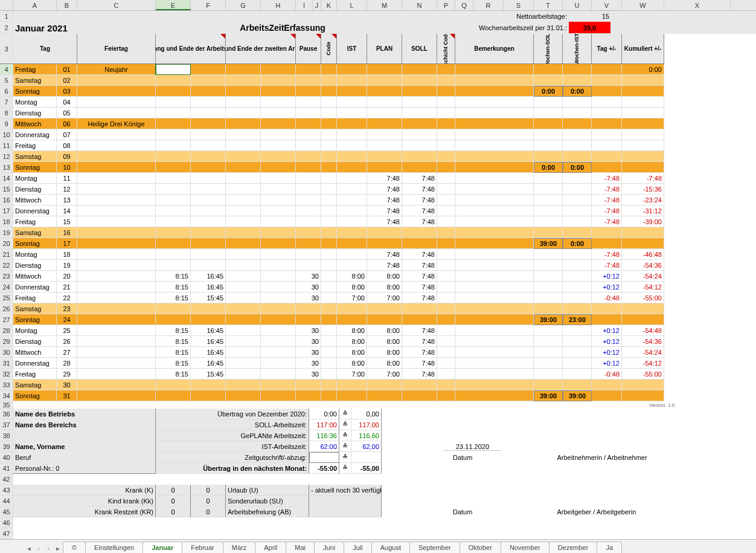 The width and height of the screenshot is (756, 553). I want to click on kum-cell: -15:36, so click(643, 189).